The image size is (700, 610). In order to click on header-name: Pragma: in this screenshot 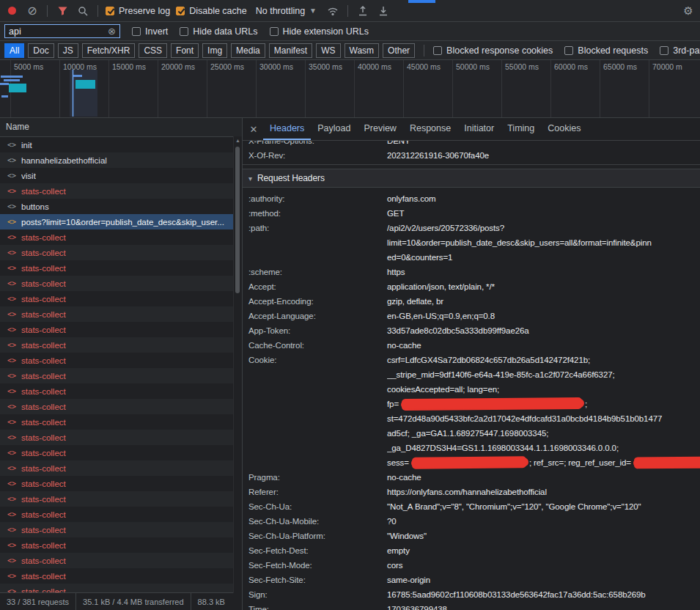, I will do `click(315, 477)`.